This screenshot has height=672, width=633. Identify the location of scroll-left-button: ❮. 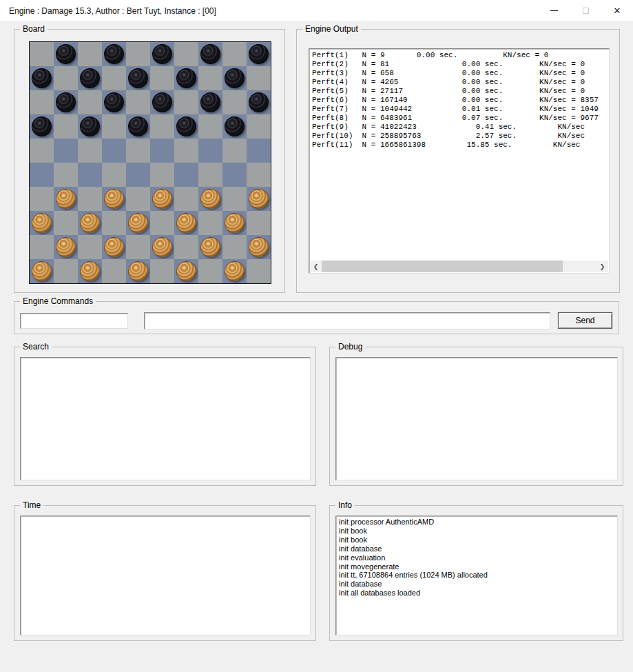
(315, 266).